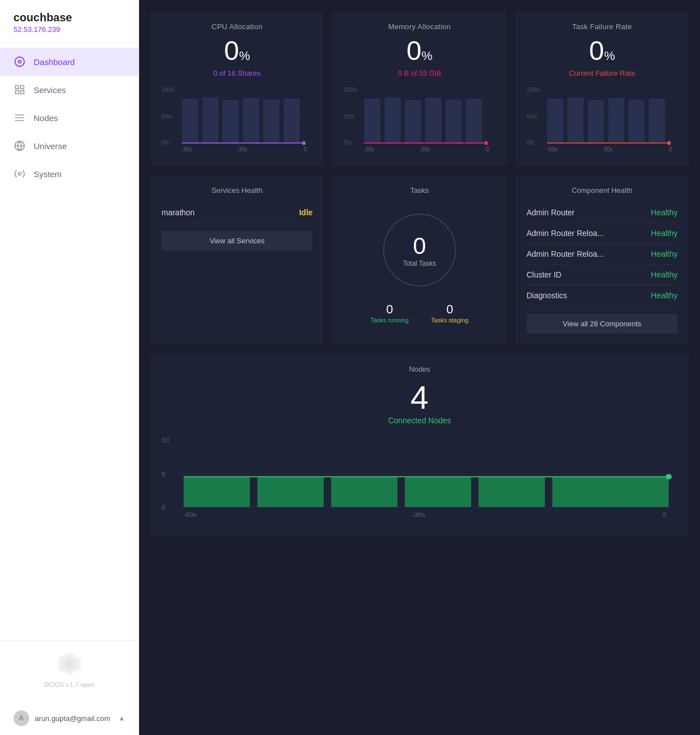  Describe the element at coordinates (237, 27) in the screenshot. I see `cpu-title: CPU Allocation` at that location.